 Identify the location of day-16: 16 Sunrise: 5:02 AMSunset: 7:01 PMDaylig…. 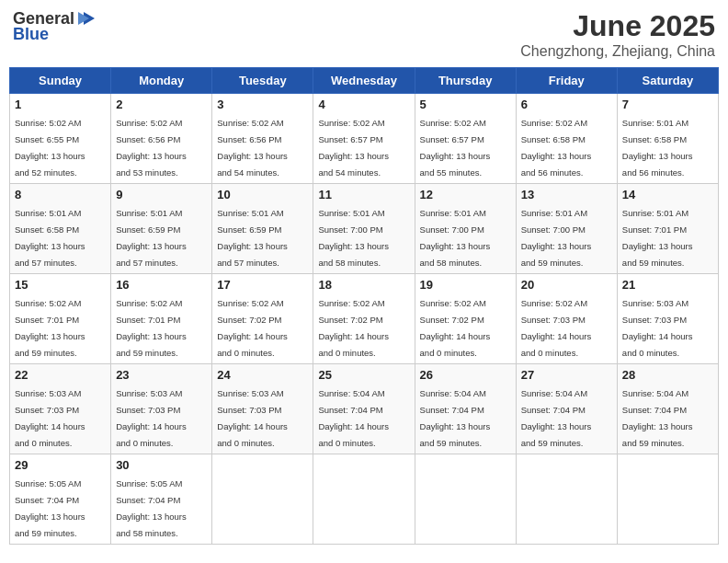
(162, 319).